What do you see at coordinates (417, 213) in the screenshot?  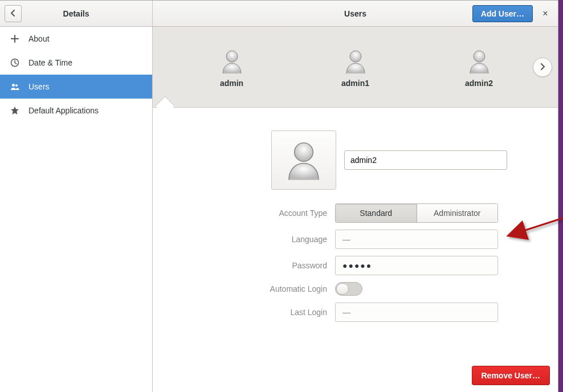 I see `account-type-segmented: Standard Administrator` at bounding box center [417, 213].